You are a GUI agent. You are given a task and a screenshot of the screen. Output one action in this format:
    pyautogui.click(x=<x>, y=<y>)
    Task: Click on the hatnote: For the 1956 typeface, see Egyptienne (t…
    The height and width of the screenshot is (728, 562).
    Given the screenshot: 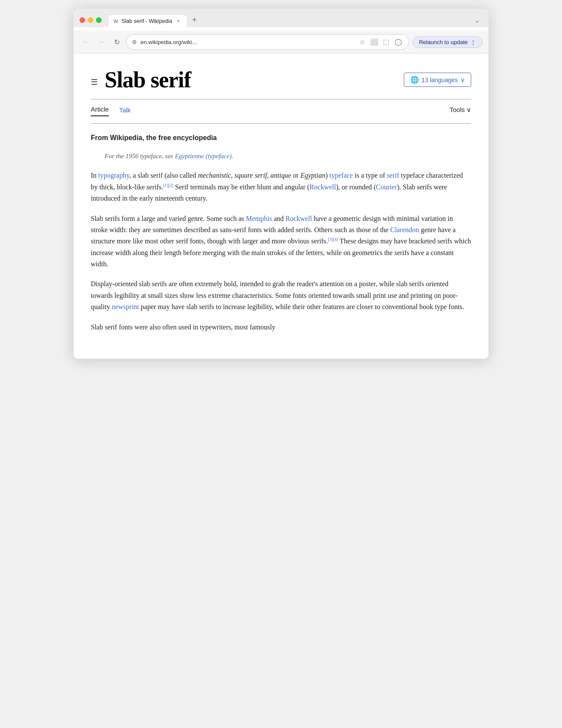 What is the action you would take?
    pyautogui.click(x=288, y=156)
    